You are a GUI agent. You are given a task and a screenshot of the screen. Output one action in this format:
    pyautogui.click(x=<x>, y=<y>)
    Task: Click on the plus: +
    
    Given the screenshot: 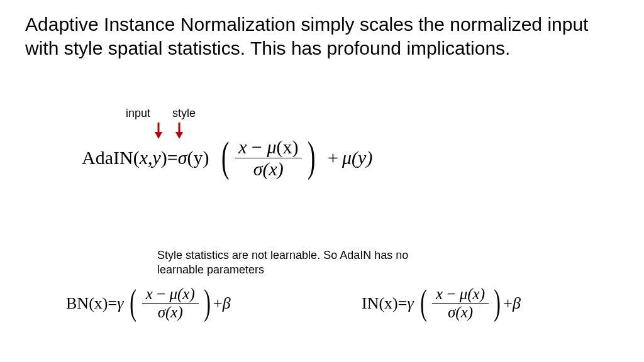 What is the action you would take?
    pyautogui.click(x=333, y=158)
    